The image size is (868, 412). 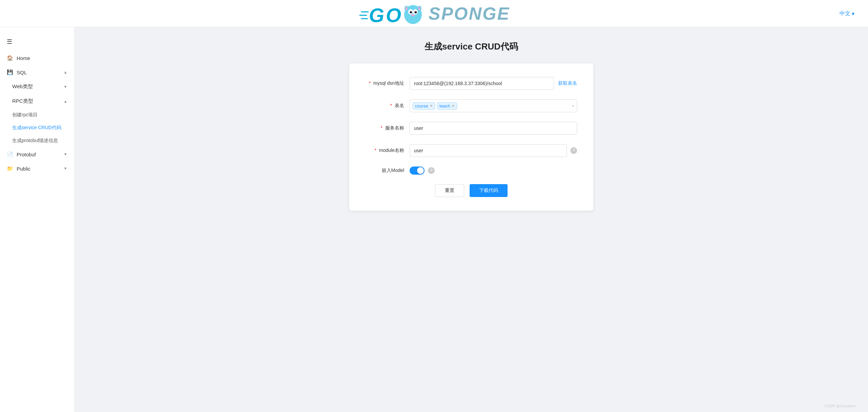 What do you see at coordinates (37, 58) in the screenshot?
I see `sidebar-item-home: 🏠 Home` at bounding box center [37, 58].